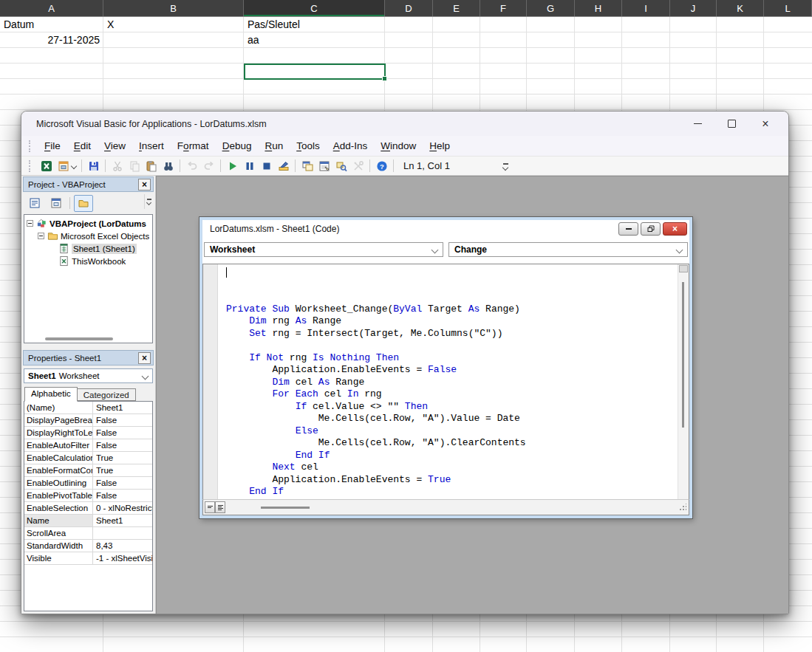 The height and width of the screenshot is (652, 812). Describe the element at coordinates (211, 382) in the screenshot. I see `code-margin-indicator-bar` at that location.